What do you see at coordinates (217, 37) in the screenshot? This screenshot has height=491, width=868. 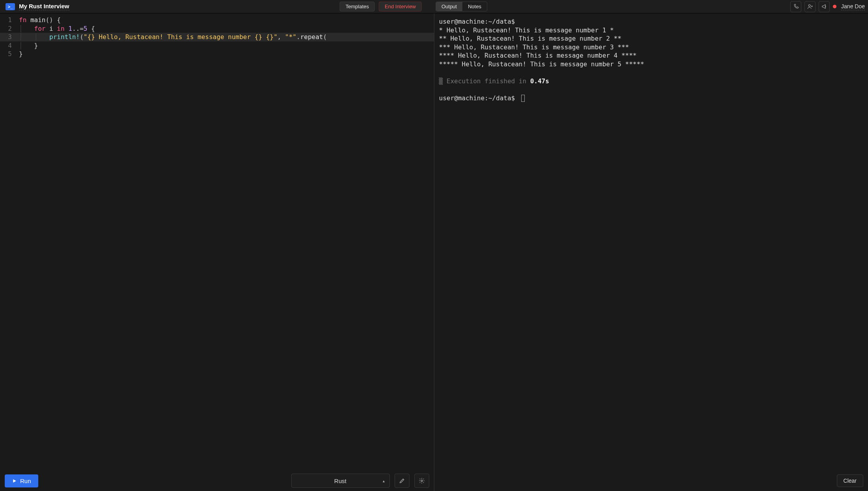 I see `editor-line: 3│ │ println!("{} Hello, Rustacean! This…` at bounding box center [217, 37].